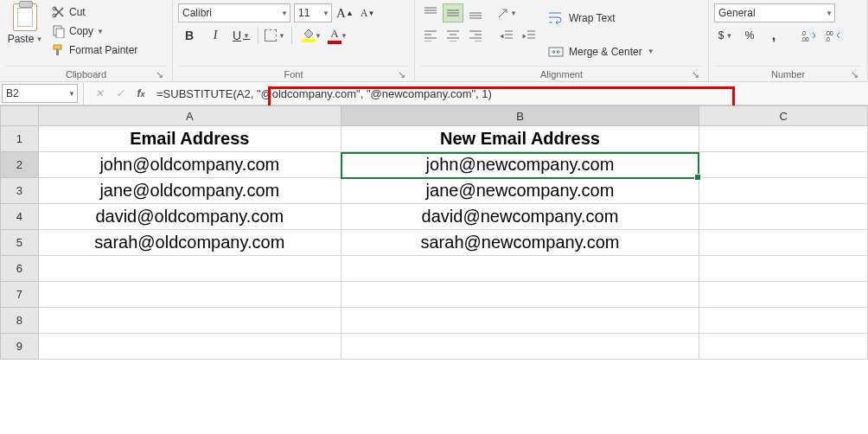  I want to click on decrease-indent-button, so click(507, 35).